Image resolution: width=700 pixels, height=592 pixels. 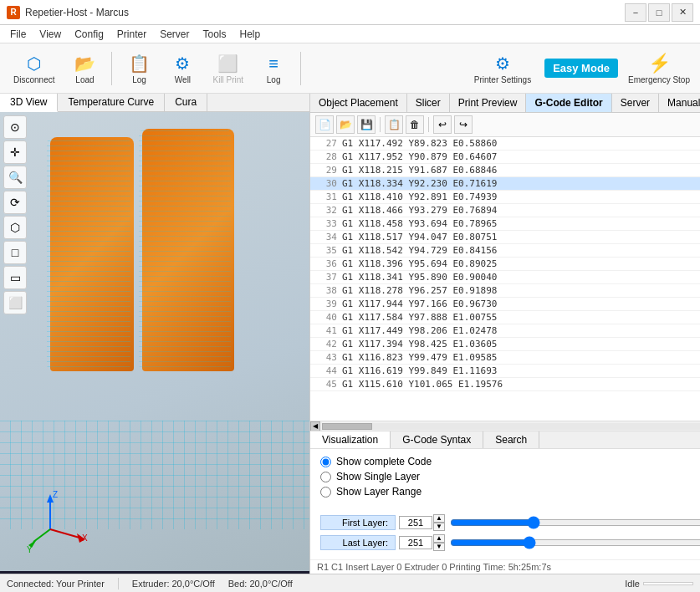 What do you see at coordinates (15, 127) in the screenshot?
I see `home-view-button: ⊙` at bounding box center [15, 127].